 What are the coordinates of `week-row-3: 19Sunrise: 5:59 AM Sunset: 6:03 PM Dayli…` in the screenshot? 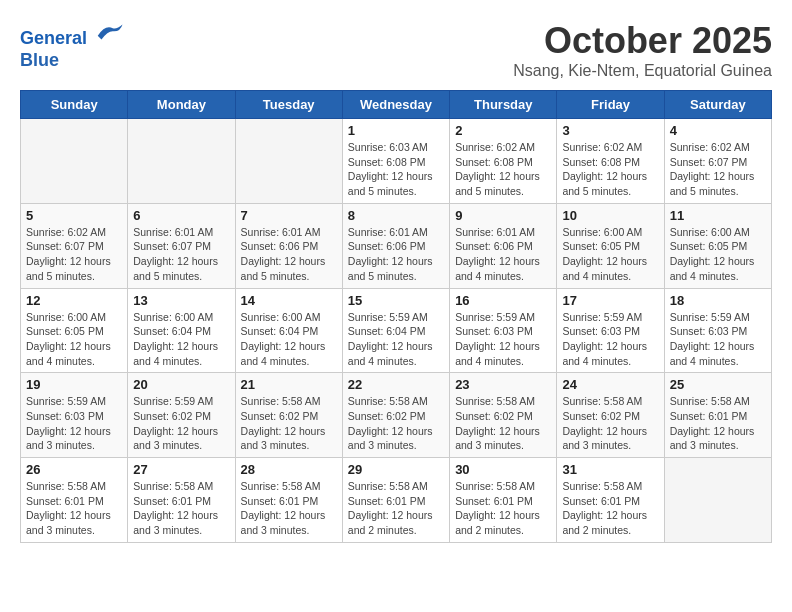 It's located at (396, 416).